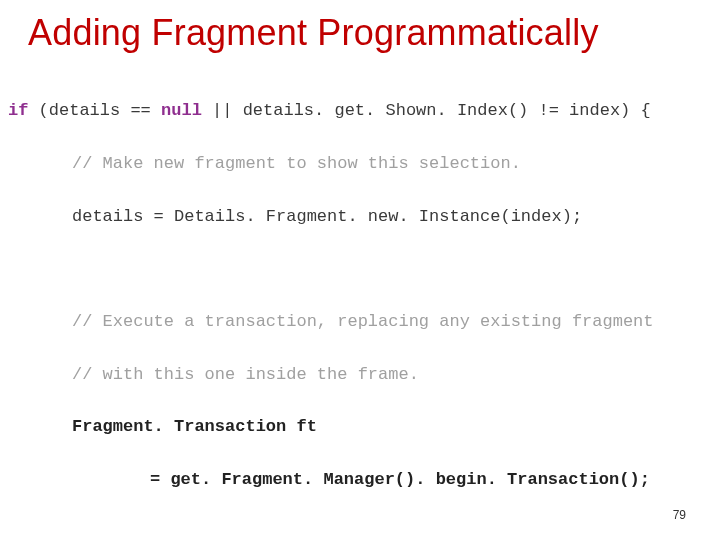  What do you see at coordinates (680, 515) in the screenshot?
I see `page-number: 79` at bounding box center [680, 515].